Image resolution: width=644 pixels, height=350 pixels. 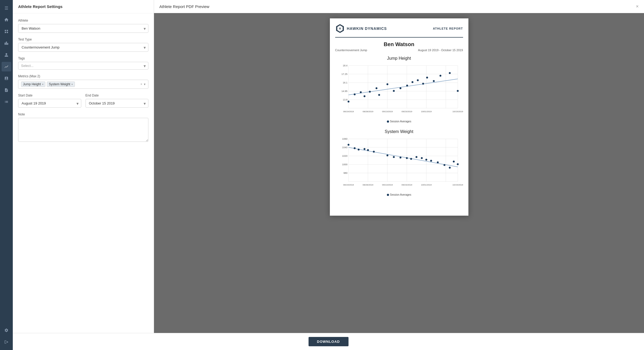 I want to click on sidebar-item-analytics, so click(x=6, y=78).